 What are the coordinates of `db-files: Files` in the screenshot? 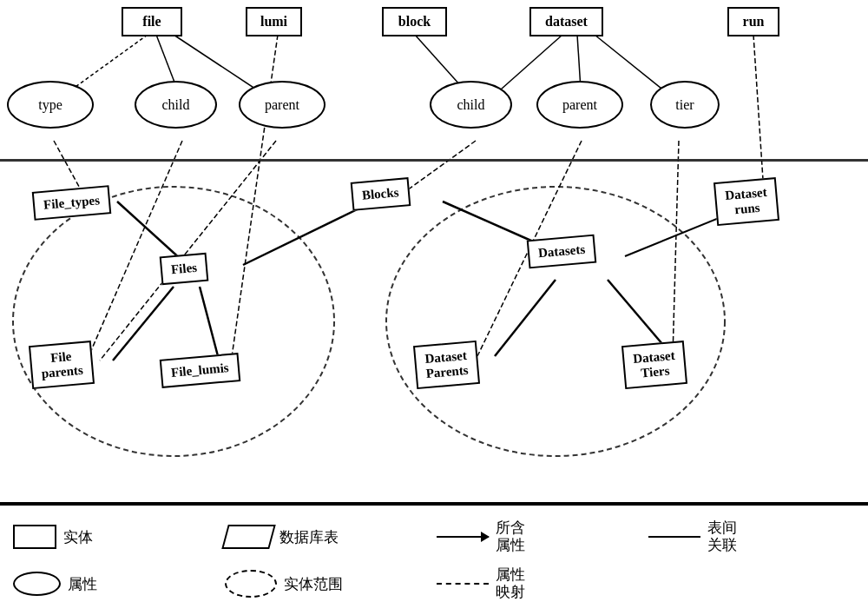 It's located at (184, 269).